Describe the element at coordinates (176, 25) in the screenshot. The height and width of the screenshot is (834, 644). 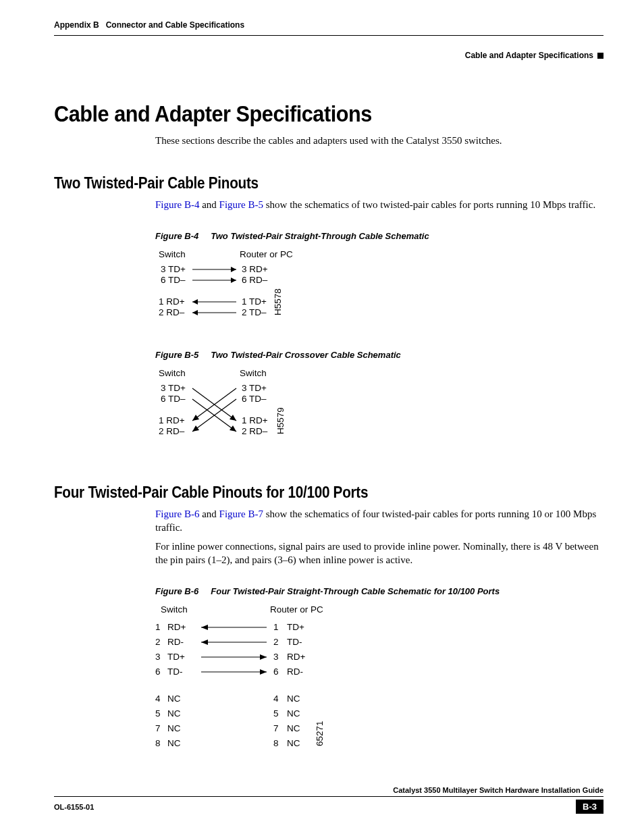
I see `chapter-label: Connector and Cable Specifications` at that location.